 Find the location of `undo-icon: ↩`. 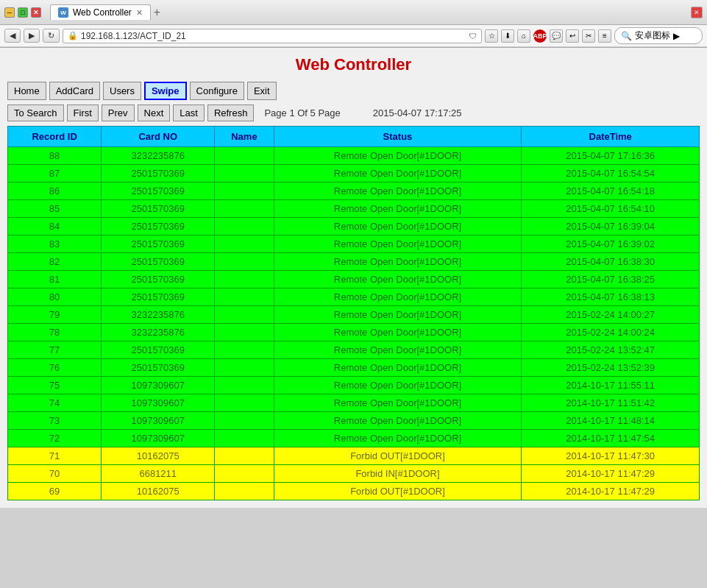

undo-icon: ↩ is located at coordinates (572, 36).